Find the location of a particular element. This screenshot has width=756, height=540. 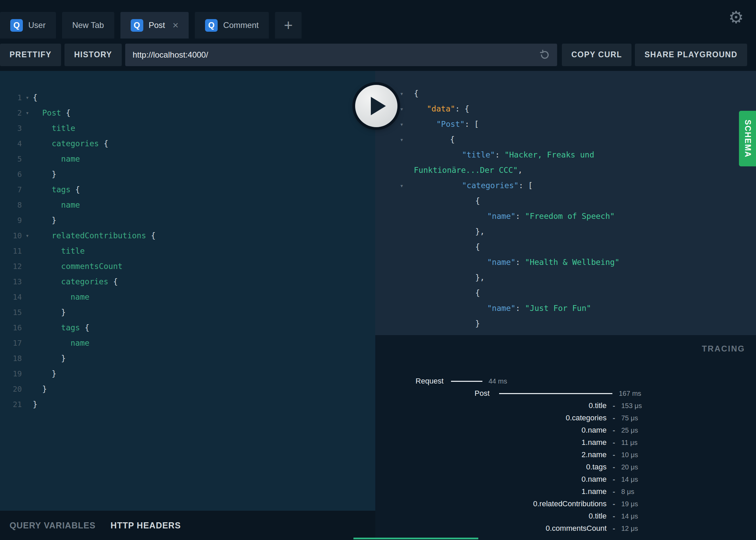

query-code: Post { is located at coordinates (52, 113).